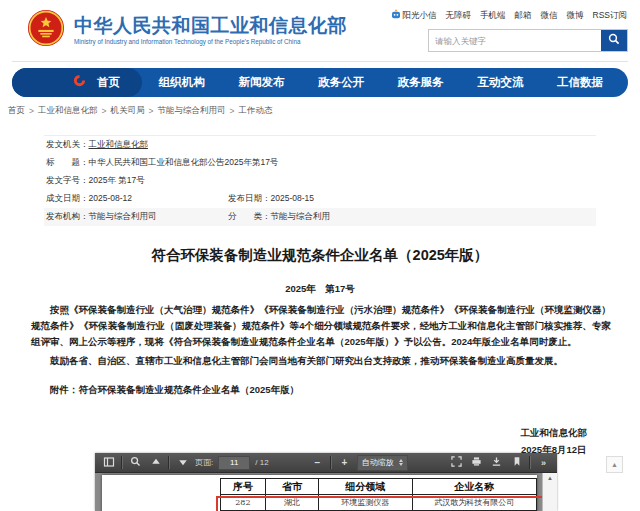 This screenshot has height=511, width=640. I want to click on meta-label: 分 类：, so click(250, 217).